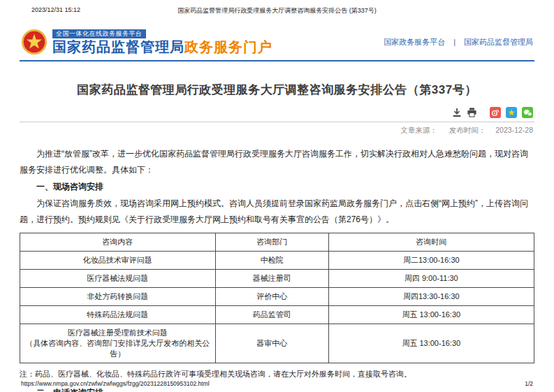 The width and height of the screenshot is (554, 392). Describe the element at coordinates (277, 384) in the screenshot. I see `print-footer: https://www.nmpa.gov.cn/zwfw/zwfwggs/fzg…` at that location.